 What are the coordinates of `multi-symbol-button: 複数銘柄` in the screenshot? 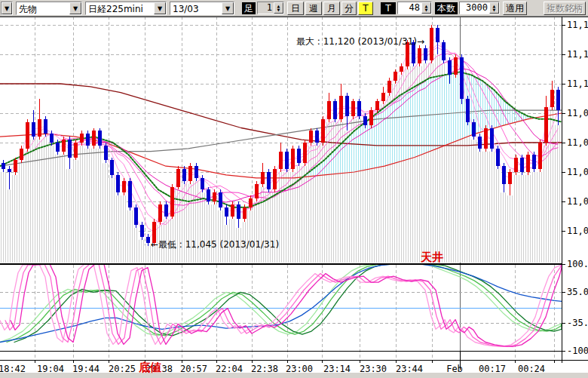 It's located at (565, 8).